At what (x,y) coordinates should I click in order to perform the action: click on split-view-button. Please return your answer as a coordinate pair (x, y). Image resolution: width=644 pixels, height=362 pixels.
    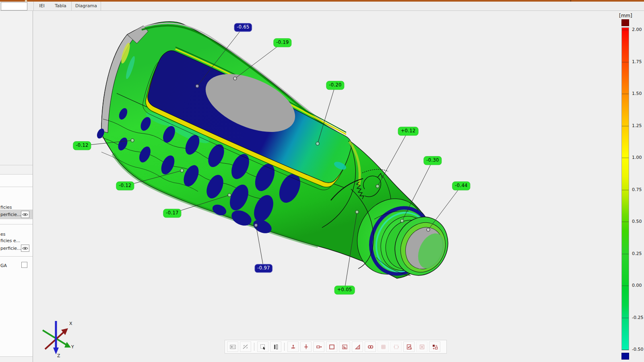
    Looking at the image, I should click on (276, 347).